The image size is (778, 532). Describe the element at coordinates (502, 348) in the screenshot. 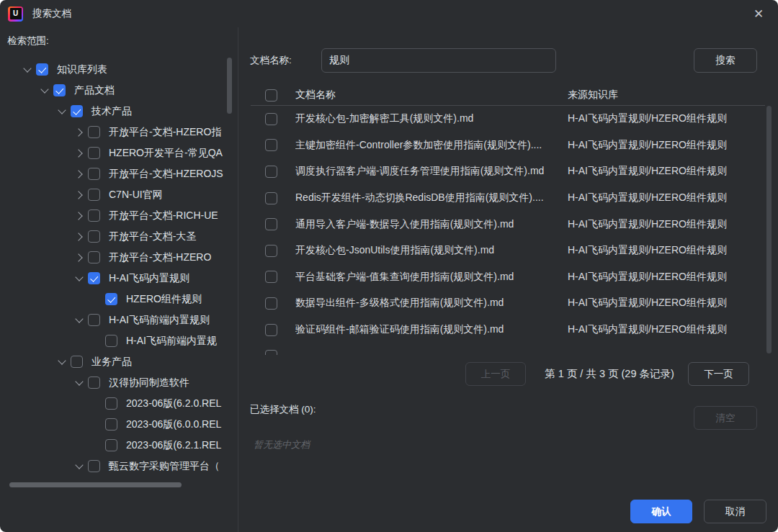

I see `table-row` at that location.